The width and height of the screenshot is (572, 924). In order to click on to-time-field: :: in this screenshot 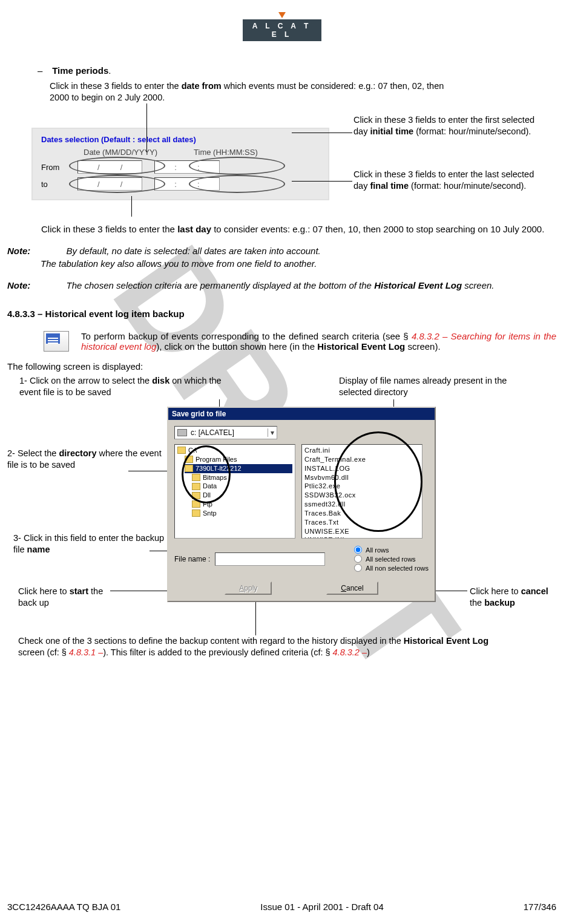, I will do `click(186, 184)`.